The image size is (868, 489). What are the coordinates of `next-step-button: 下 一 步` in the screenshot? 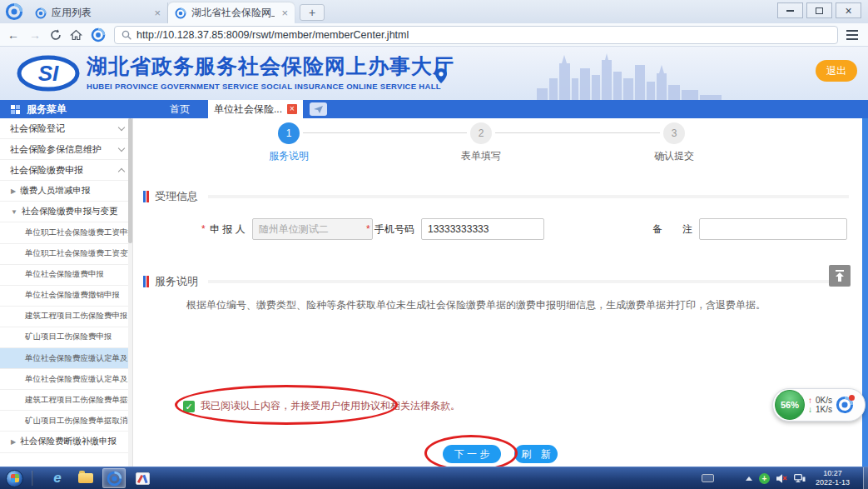 It's located at (472, 454).